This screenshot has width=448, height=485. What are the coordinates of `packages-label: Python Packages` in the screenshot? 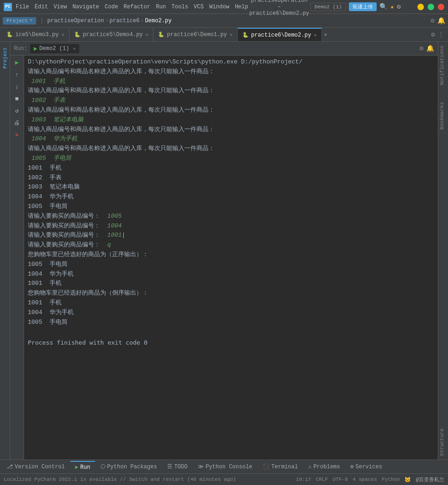 It's located at (132, 467).